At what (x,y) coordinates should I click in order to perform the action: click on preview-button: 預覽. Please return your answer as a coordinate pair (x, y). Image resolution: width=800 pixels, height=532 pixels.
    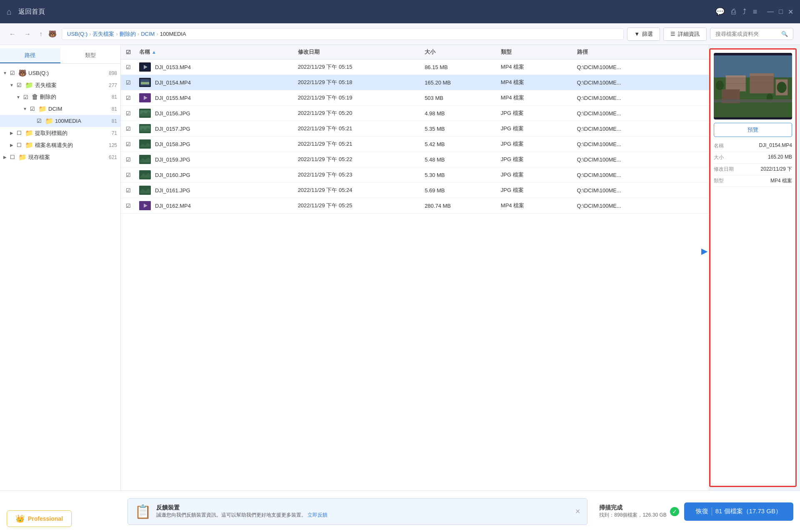
    Looking at the image, I should click on (753, 130).